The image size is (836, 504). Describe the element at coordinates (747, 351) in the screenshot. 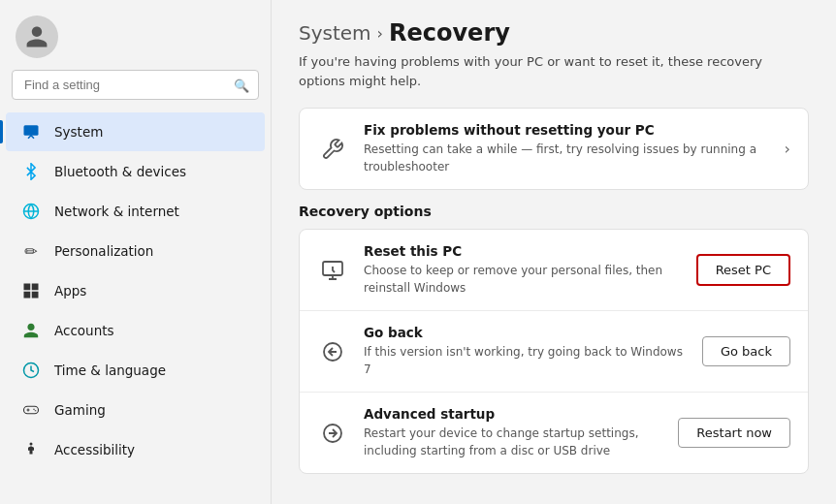

I see `go-back-button: Go back` at that location.